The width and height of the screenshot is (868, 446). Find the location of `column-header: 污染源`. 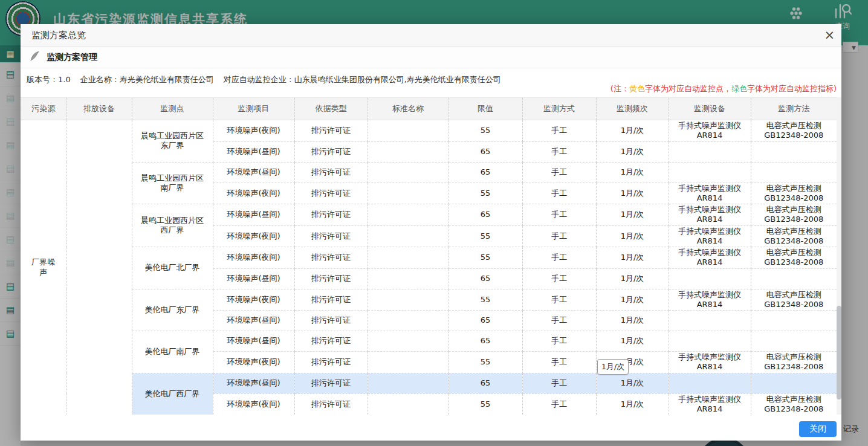

column-header: 污染源 is located at coordinates (44, 109).